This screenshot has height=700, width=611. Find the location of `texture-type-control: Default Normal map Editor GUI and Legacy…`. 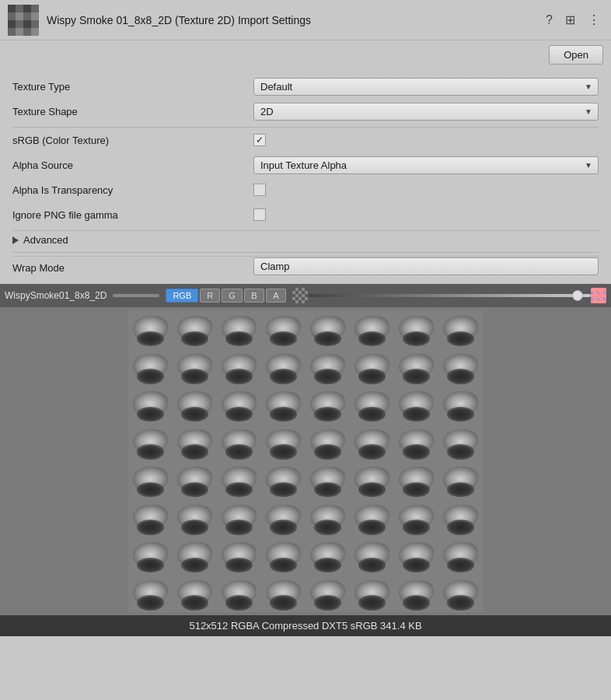

texture-type-control: Default Normal map Editor GUI and Legacy… is located at coordinates (426, 87).